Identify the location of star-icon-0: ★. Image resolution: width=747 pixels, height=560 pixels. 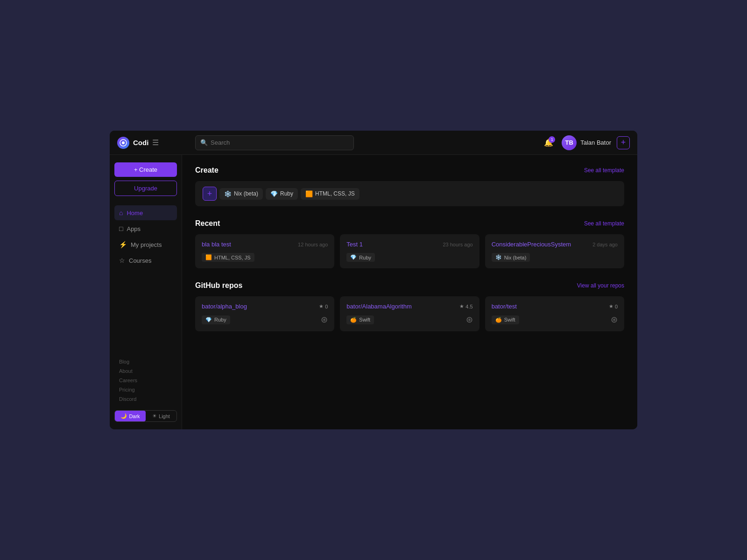
(321, 306).